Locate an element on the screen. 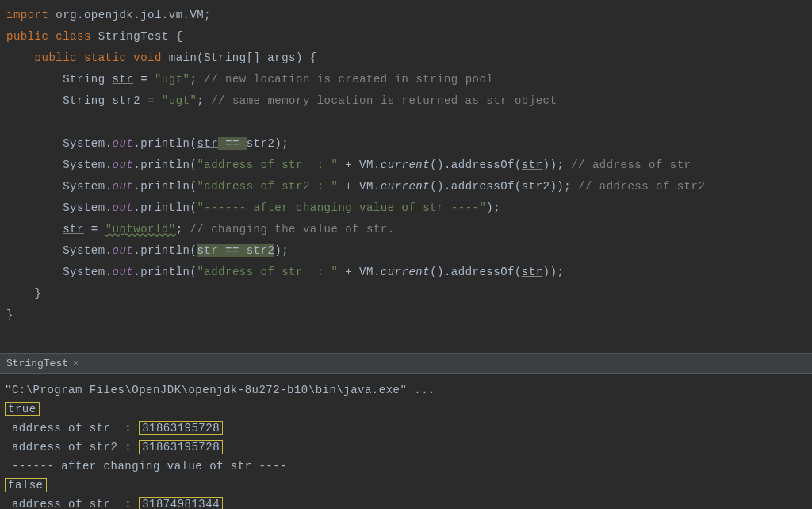  code-line: public static void main(String[] args) { is located at coordinates (409, 59).